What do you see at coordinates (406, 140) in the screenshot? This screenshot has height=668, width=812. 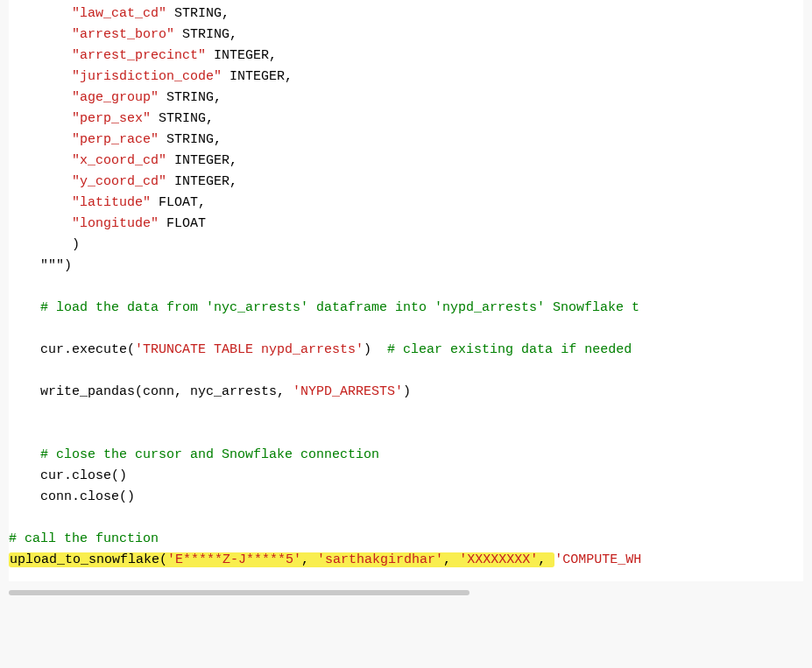 I see `code-line: "perp_race" STRING,` at bounding box center [406, 140].